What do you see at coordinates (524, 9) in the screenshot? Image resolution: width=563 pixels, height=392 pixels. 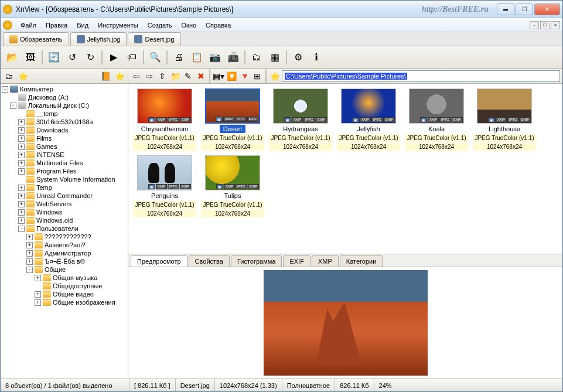 I see `maximize-button` at bounding box center [524, 9].